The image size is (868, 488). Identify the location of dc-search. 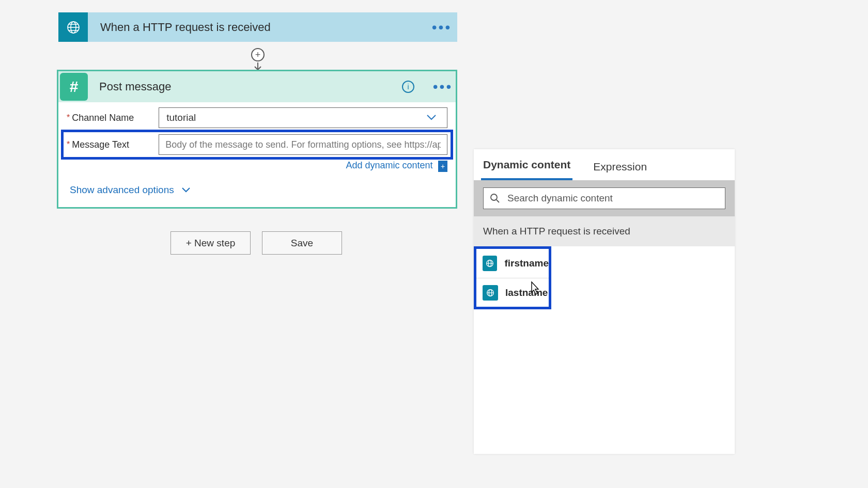
(605, 198).